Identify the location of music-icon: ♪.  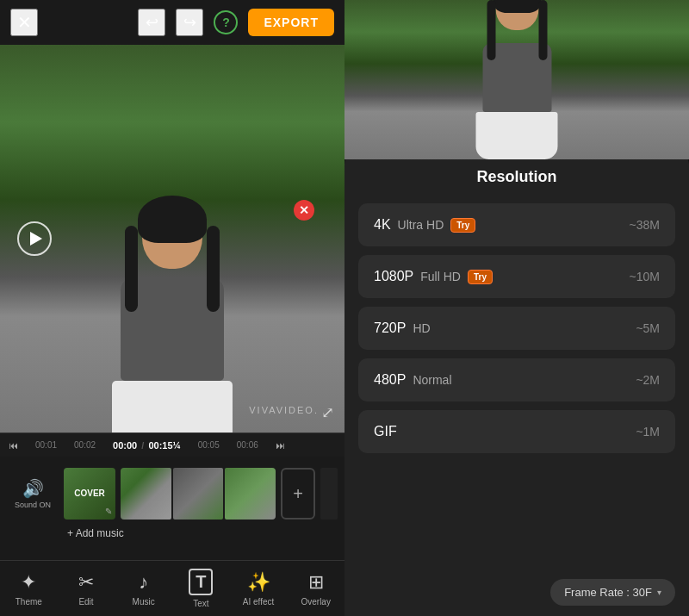
(143, 582).